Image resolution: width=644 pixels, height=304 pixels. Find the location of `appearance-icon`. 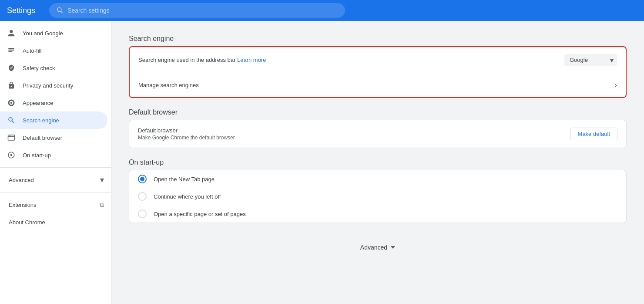

appearance-icon is located at coordinates (11, 103).